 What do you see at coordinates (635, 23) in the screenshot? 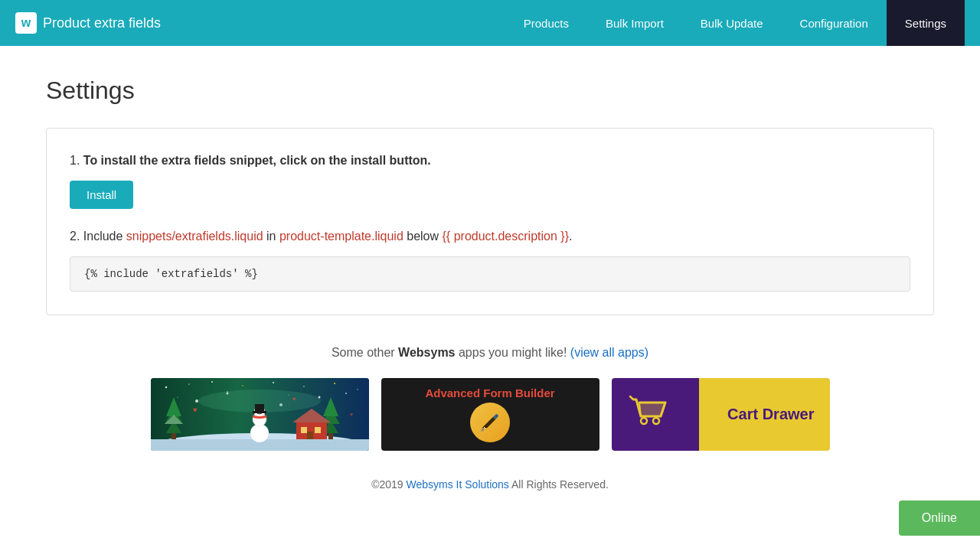
I see `nav-bulk-import: Bulk Import` at bounding box center [635, 23].